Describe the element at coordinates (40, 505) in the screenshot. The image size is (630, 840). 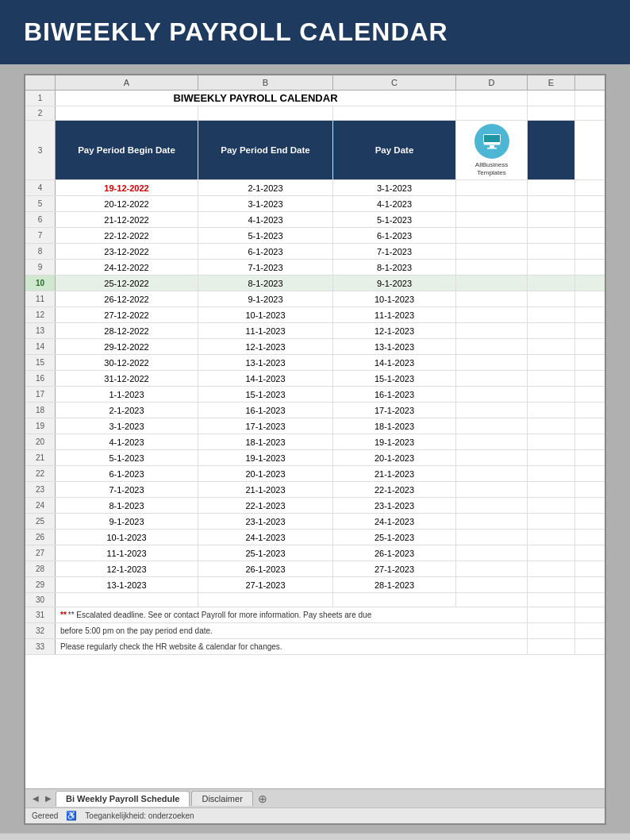
I see `rownum-24: 24` at that location.